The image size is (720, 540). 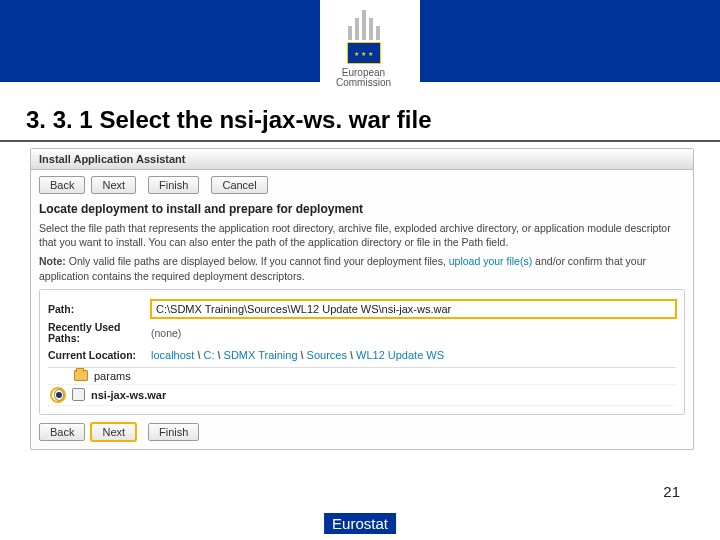 What do you see at coordinates (239, 185) in the screenshot?
I see `cancel-button: Cancel` at bounding box center [239, 185].